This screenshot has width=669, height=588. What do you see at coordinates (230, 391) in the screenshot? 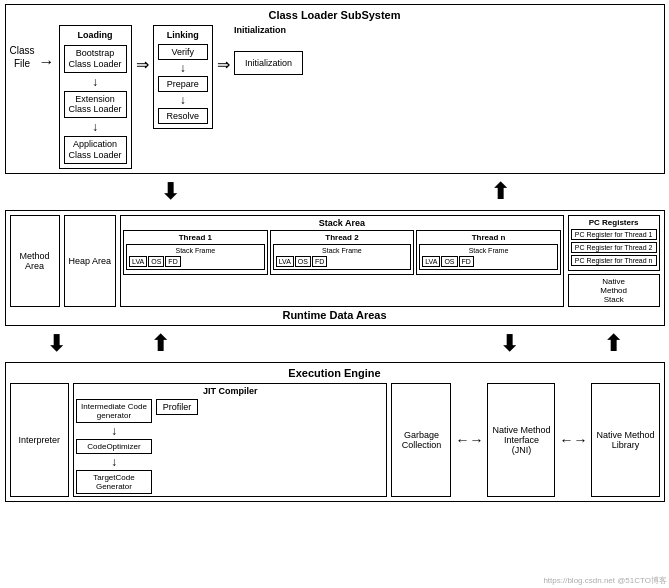
I see `jit-title: JIT Compiler` at bounding box center [230, 391].